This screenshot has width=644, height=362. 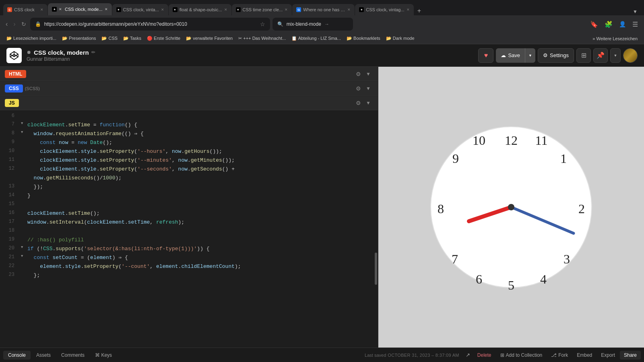 What do you see at coordinates (400, 39) in the screenshot?
I see `bookmark-darkmode: 📂 Dark mode` at bounding box center [400, 39].